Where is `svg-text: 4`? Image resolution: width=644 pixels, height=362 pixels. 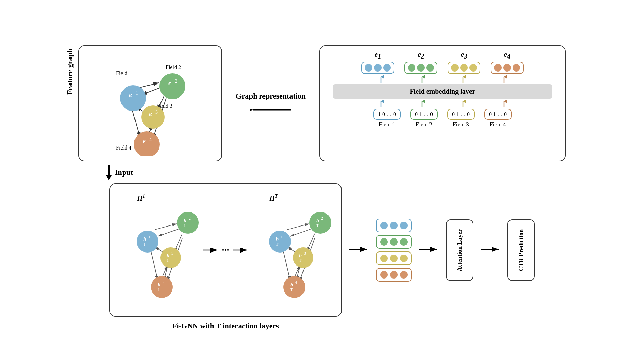 svg-text: 4 is located at coordinates (151, 140).